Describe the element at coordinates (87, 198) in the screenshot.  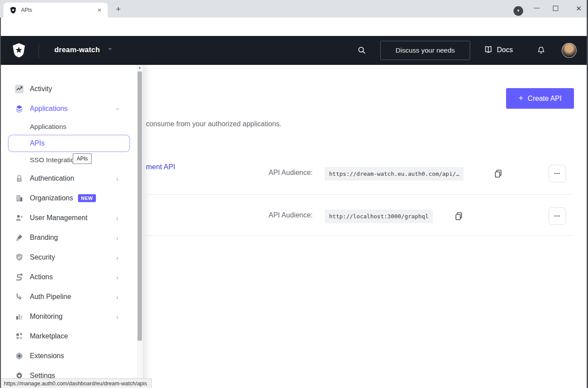
I see `new-badge: NEW` at that location.